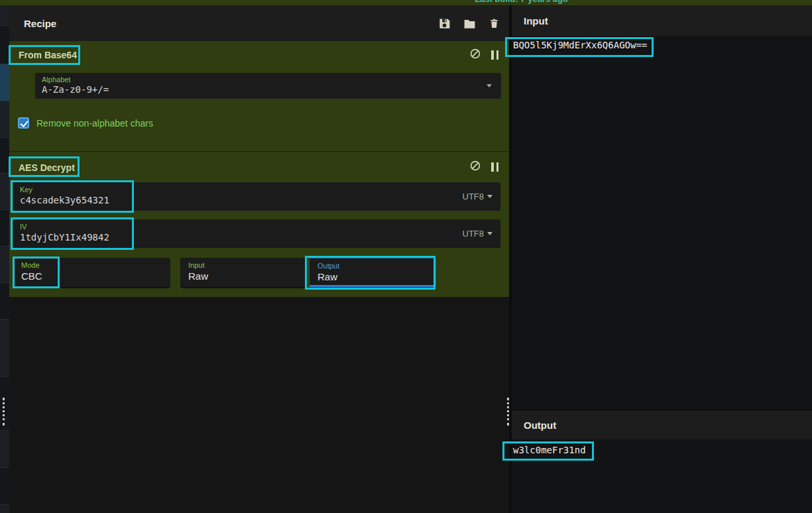 The image size is (812, 513). What do you see at coordinates (540, 426) in the screenshot?
I see `output-title: Output` at bounding box center [540, 426].